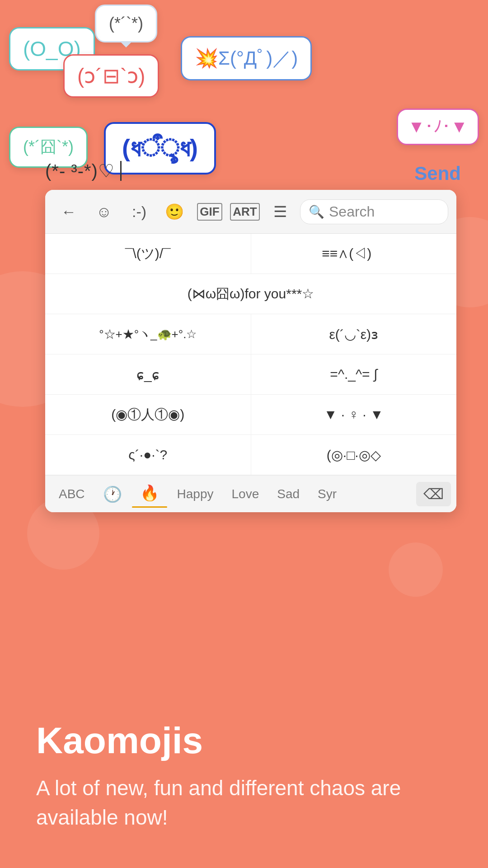 The height and width of the screenshot is (868, 488). Describe the element at coordinates (251, 415) in the screenshot. I see `kaomoji-row-5: (◉①人①◉) ▼ · ♀ · ▼` at that location.